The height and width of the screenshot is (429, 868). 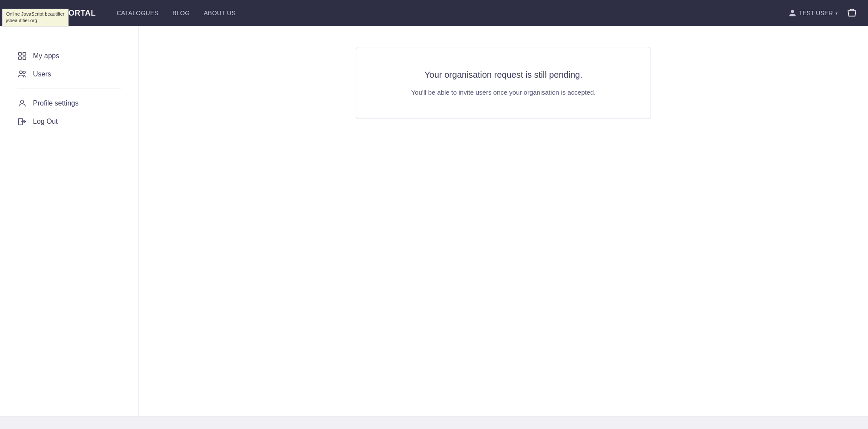 I want to click on user-label: TEST USER, so click(x=816, y=13).